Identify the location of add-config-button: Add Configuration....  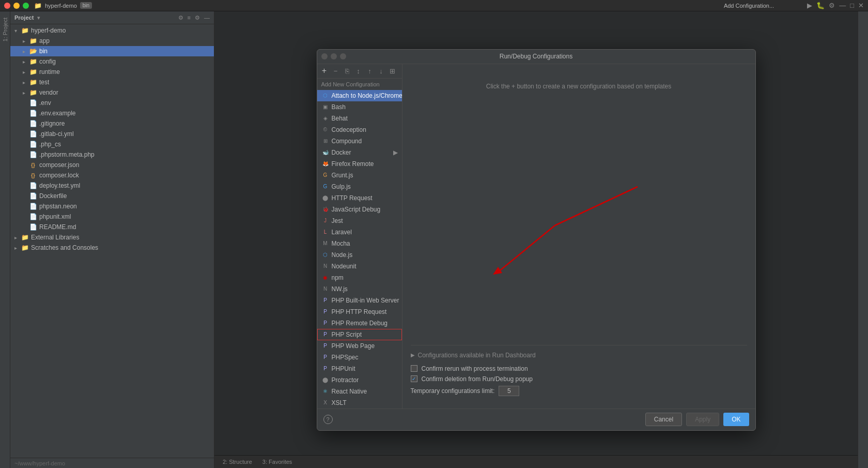
(749, 6).